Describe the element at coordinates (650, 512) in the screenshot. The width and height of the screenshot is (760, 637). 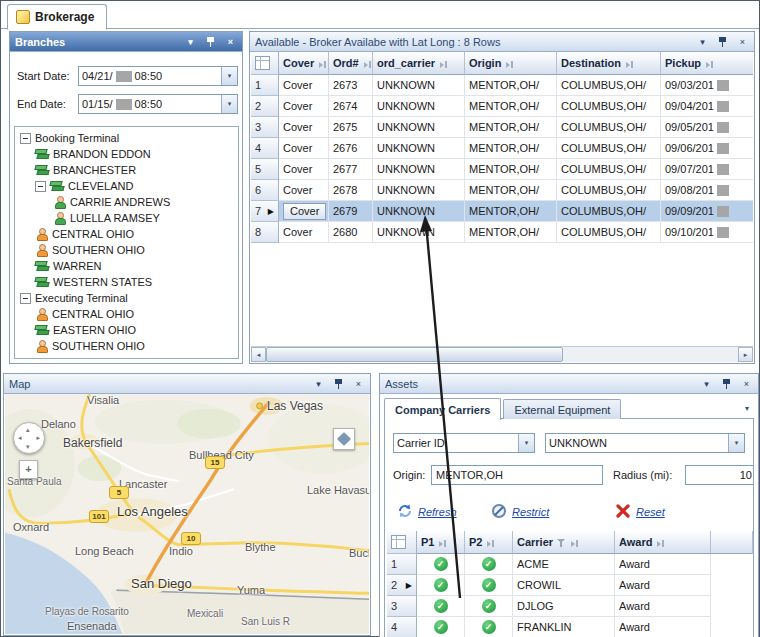
I see `reset-link-label: Reset` at that location.